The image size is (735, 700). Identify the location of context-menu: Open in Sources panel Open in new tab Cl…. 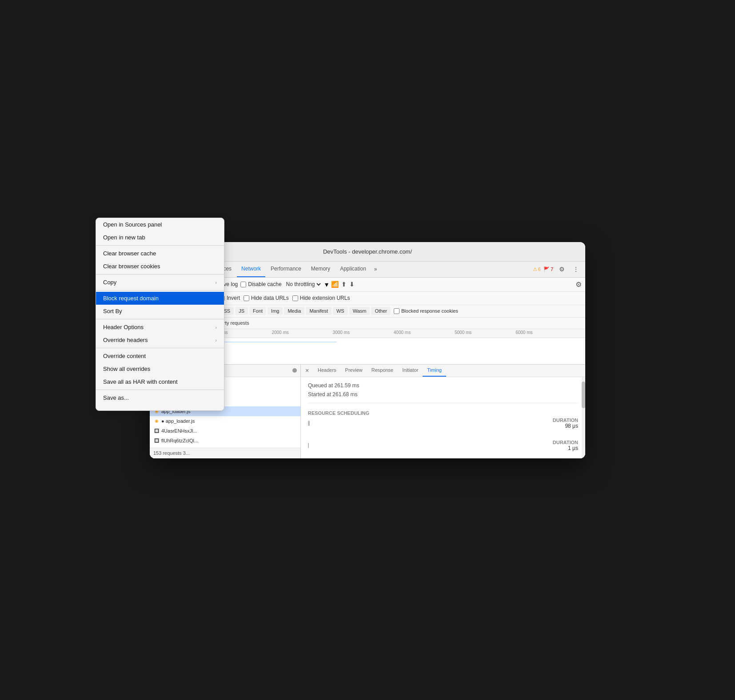
(187, 327).